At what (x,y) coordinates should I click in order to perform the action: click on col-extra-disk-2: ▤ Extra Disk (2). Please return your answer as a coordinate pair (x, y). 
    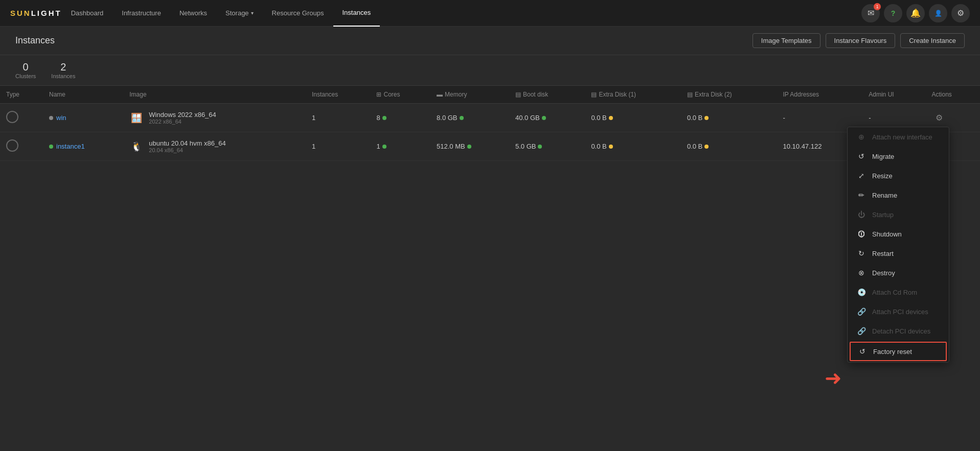
    Looking at the image, I should click on (729, 95).